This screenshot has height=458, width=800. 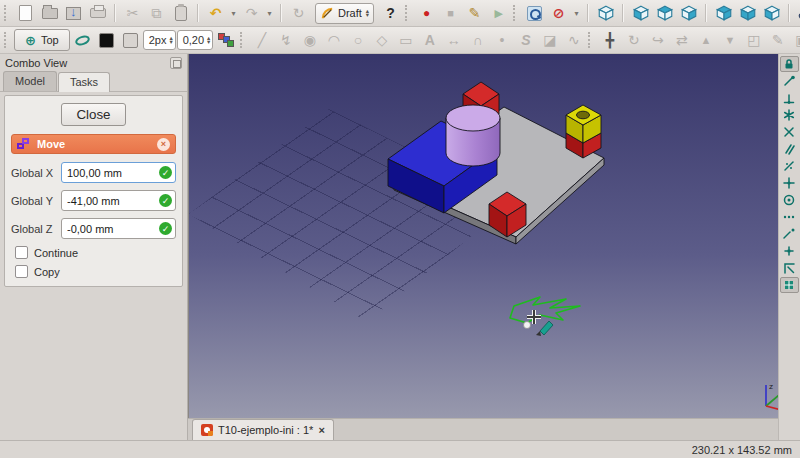 I want to click on copy-button: ⧉, so click(x=156, y=13).